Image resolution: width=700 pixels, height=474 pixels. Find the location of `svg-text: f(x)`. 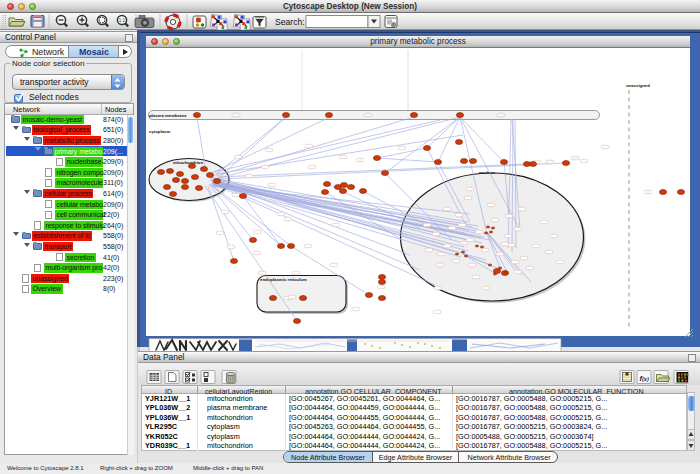

svg-text: f(x) is located at coordinates (644, 378).